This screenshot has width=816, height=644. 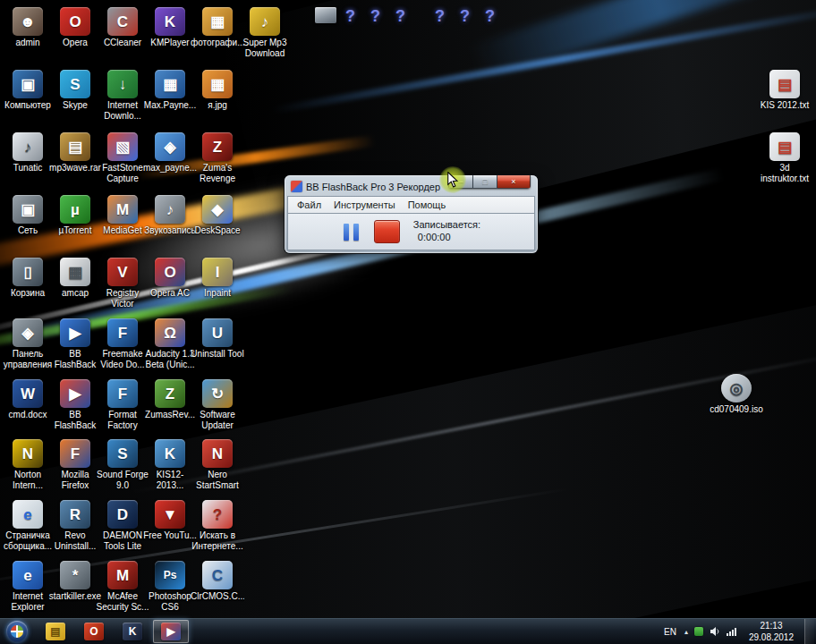 What do you see at coordinates (170, 99) in the screenshot?
I see `desktop-icon-max-payne: ▦ Max.Payne...` at bounding box center [170, 99].